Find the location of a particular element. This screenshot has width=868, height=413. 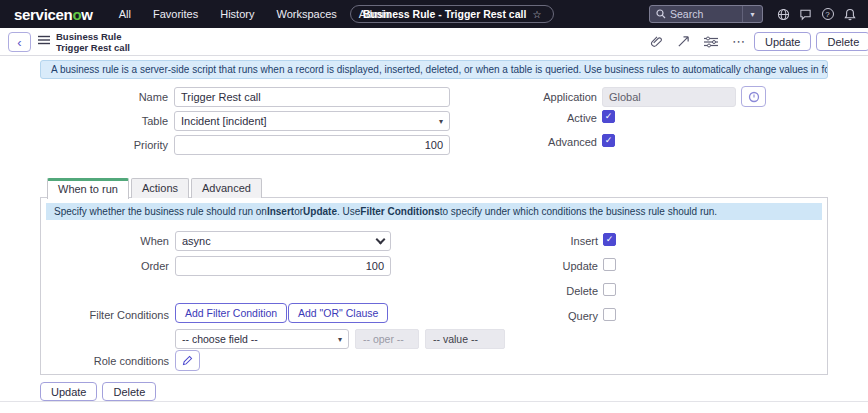

when-label: When is located at coordinates (125, 241).